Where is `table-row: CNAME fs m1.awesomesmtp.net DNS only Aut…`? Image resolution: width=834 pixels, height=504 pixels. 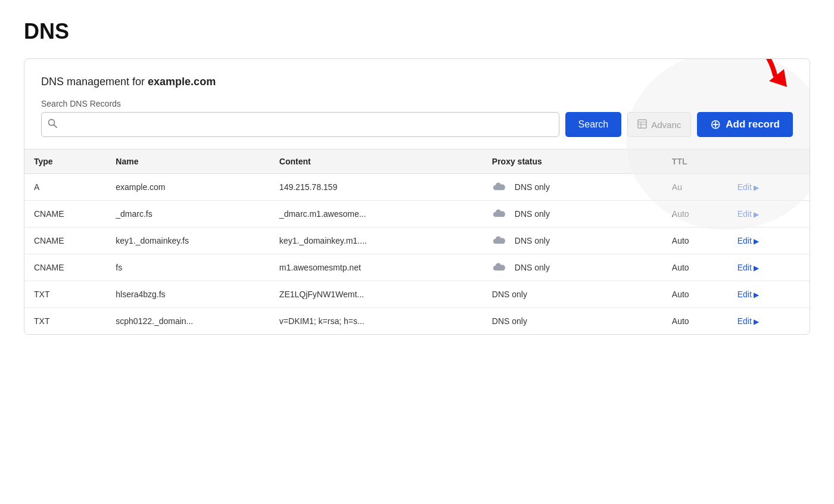 table-row: CNAME fs m1.awesomesmtp.net DNS only Aut… is located at coordinates (417, 268).